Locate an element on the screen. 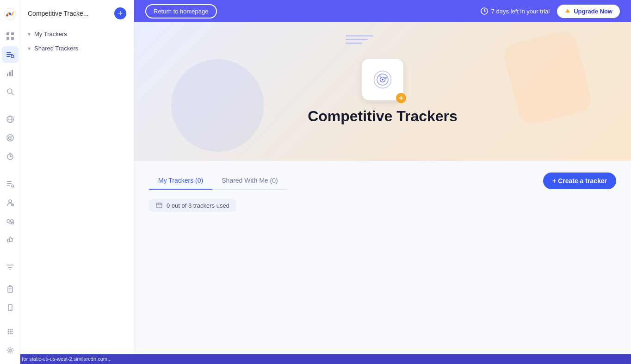  trial-text-label: 7 days left in your trial is located at coordinates (520, 11).